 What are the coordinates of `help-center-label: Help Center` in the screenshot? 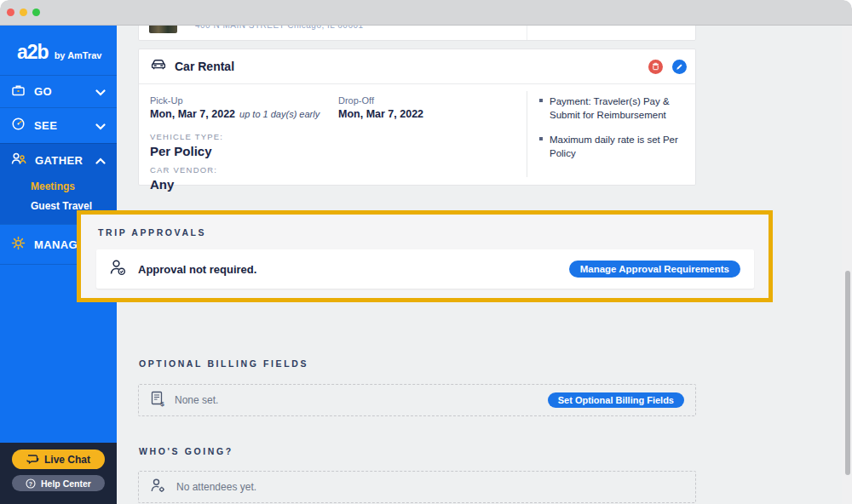 It's located at (66, 484).